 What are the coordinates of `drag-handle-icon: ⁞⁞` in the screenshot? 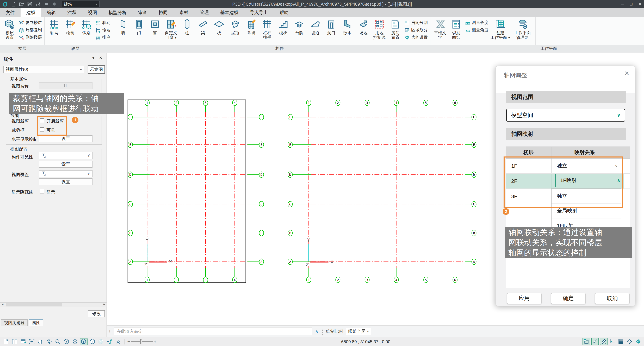 It's located at (109, 331).